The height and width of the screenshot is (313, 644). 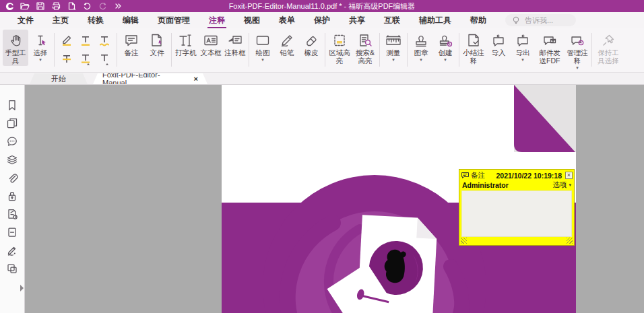 I want to click on menu-tab-help: 帮助, so click(x=478, y=20).